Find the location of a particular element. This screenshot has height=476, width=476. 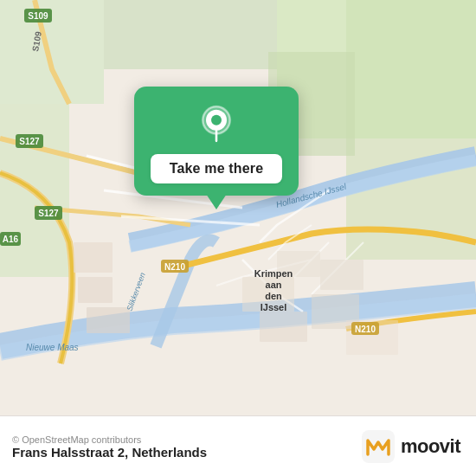

svg-text: Krimpen is located at coordinates (273, 273).